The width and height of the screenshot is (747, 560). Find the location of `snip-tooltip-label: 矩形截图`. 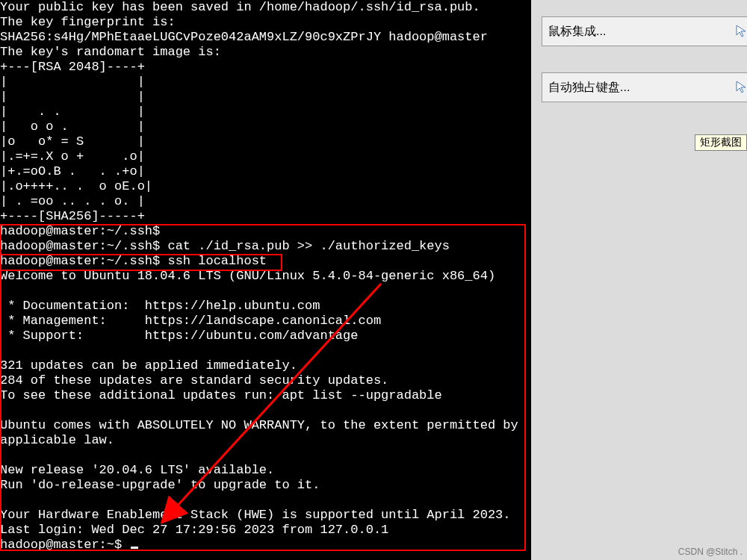

snip-tooltip-label: 矩形截图 is located at coordinates (721, 142).